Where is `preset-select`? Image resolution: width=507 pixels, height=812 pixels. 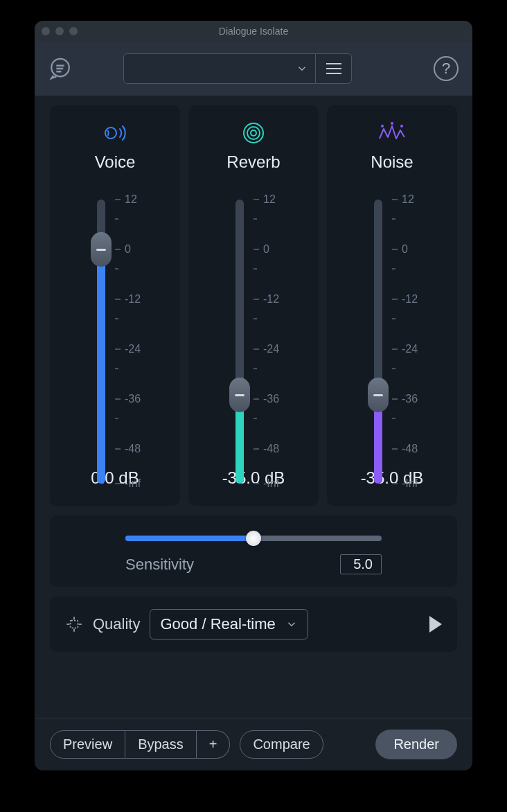 preset-select is located at coordinates (220, 69).